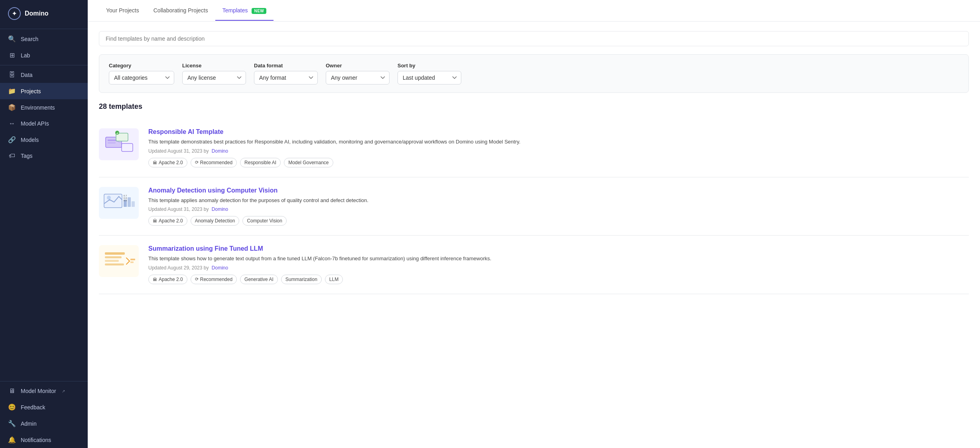 The image size is (980, 448). I want to click on sidebar-label-feedback: Feedback, so click(33, 407).